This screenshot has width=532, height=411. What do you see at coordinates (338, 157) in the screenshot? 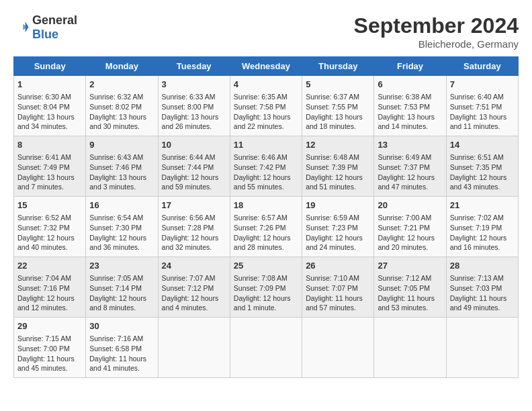
I see `sunrise-text: Sunrise: 6:48 AM` at bounding box center [338, 157].